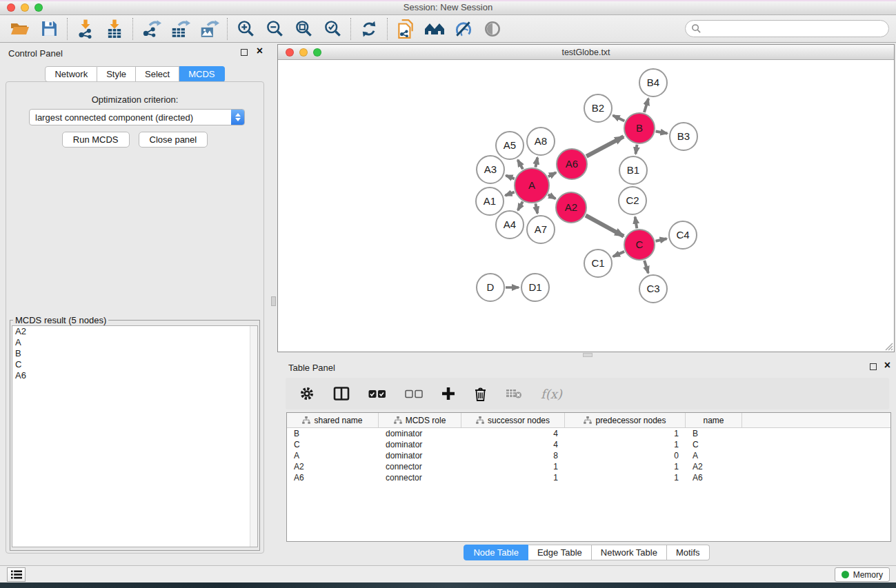  What do you see at coordinates (86, 29) in the screenshot?
I see `import-network-button` at bounding box center [86, 29].